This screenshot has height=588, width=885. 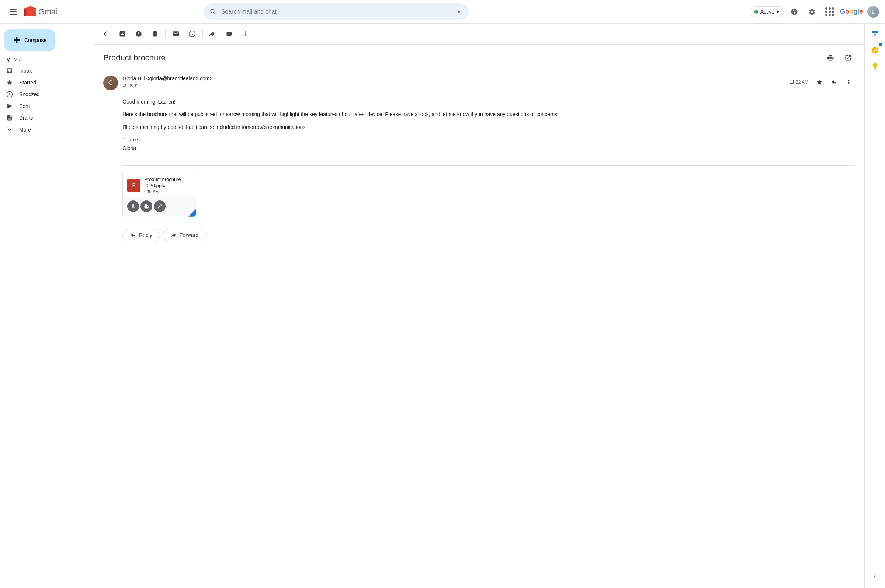 I want to click on google-g-text: Google, so click(x=851, y=12).